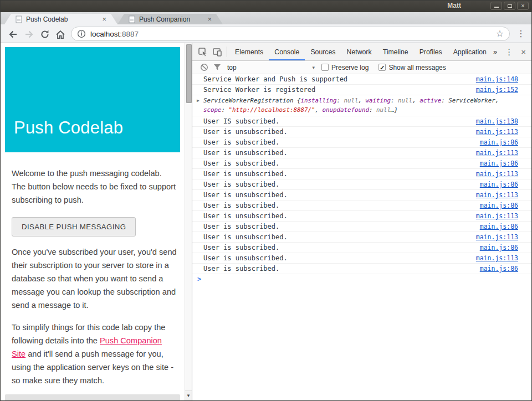 The image size is (532, 401). I want to click on url-port: :8887, so click(129, 34).